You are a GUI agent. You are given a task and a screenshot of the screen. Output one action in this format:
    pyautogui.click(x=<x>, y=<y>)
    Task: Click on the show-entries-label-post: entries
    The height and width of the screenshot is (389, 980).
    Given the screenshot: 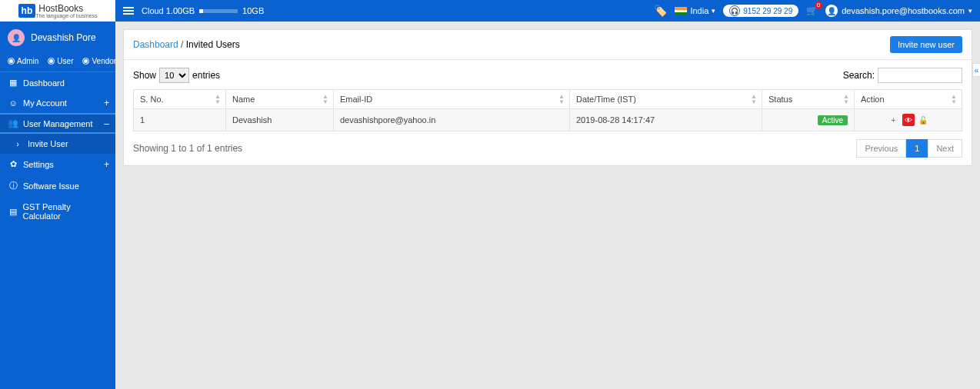 What is the action you would take?
    pyautogui.click(x=206, y=75)
    